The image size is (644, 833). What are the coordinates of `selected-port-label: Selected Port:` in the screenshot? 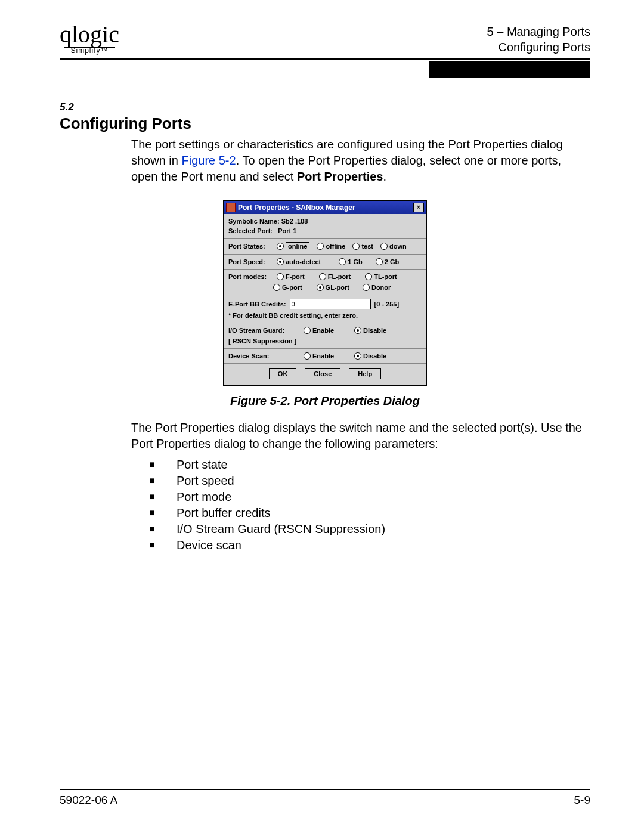 It's located at (250, 231).